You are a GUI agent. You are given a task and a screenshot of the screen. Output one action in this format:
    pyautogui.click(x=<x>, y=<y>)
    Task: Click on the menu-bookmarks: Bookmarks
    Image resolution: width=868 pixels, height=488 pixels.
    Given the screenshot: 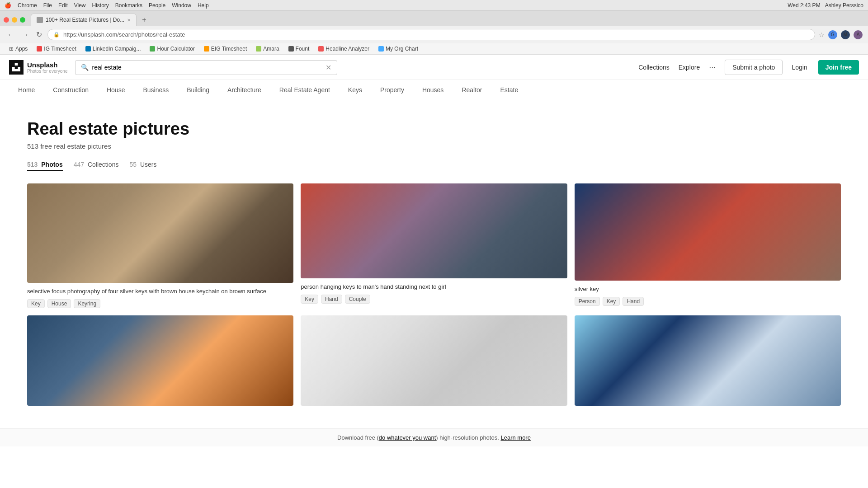 What is the action you would take?
    pyautogui.click(x=129, y=5)
    